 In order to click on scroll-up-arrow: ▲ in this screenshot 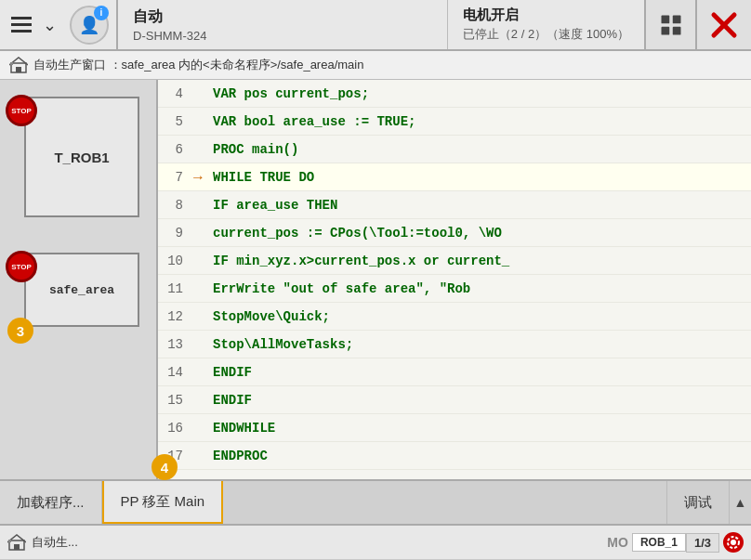, I will do `click(740, 502)`.